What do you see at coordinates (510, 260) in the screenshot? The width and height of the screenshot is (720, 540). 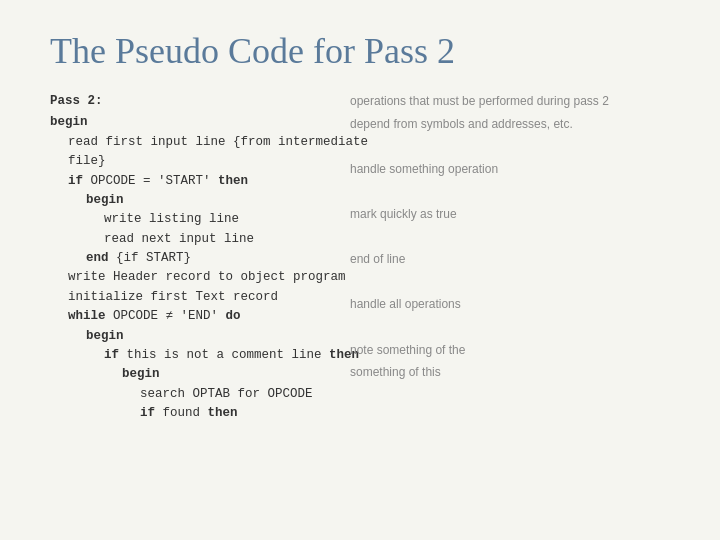 I see `overlay-line-8: end of line` at bounding box center [510, 260].